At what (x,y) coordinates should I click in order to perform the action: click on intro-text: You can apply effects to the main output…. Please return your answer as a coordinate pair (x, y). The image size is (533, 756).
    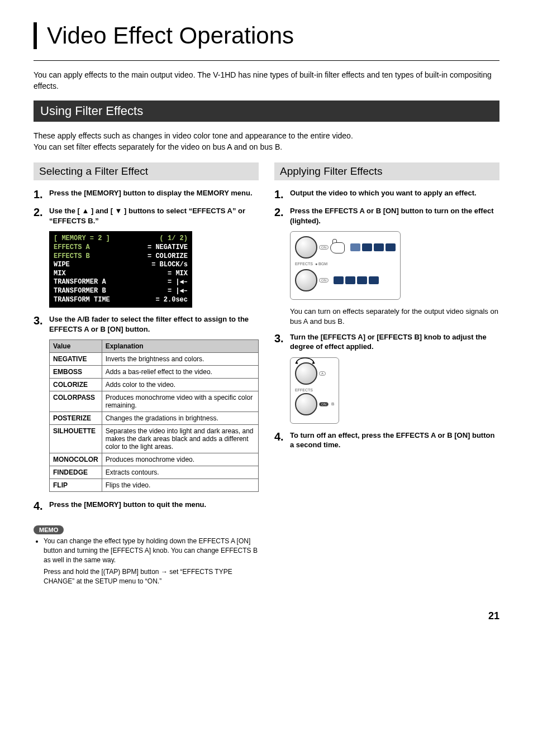
    Looking at the image, I should click on (266, 80).